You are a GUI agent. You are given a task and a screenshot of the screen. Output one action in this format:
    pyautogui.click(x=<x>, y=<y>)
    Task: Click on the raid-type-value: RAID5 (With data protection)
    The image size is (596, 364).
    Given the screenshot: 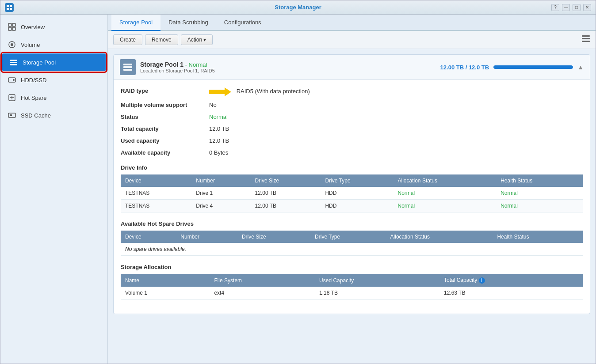 What is the action you would take?
    pyautogui.click(x=396, y=92)
    